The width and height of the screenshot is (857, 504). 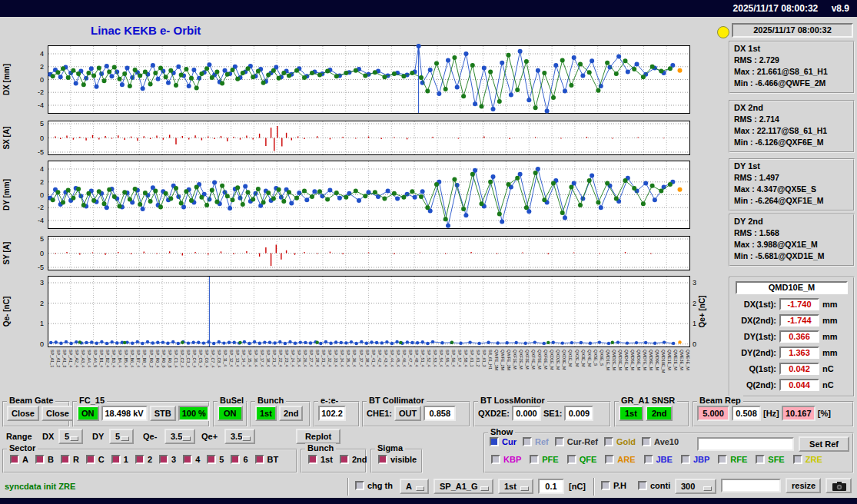 I want to click on plot-dx: 420-2-4DX [mm], so click(x=354, y=80).